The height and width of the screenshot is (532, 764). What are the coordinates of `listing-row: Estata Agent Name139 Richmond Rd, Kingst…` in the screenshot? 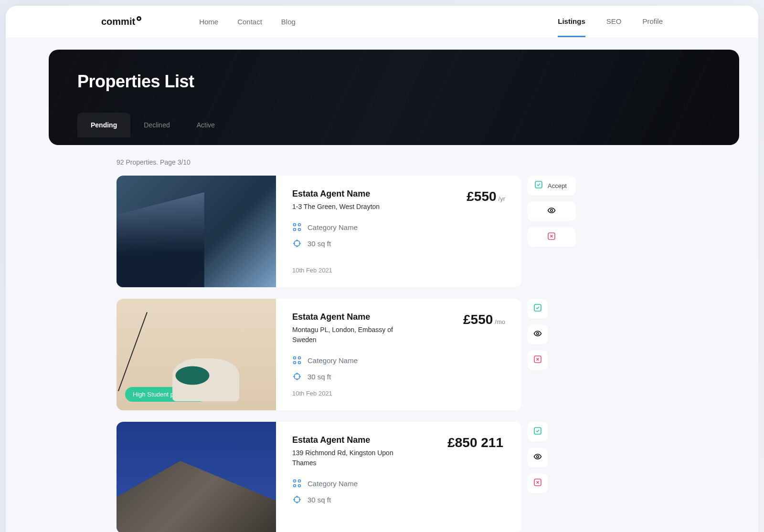 It's located at (390, 477).